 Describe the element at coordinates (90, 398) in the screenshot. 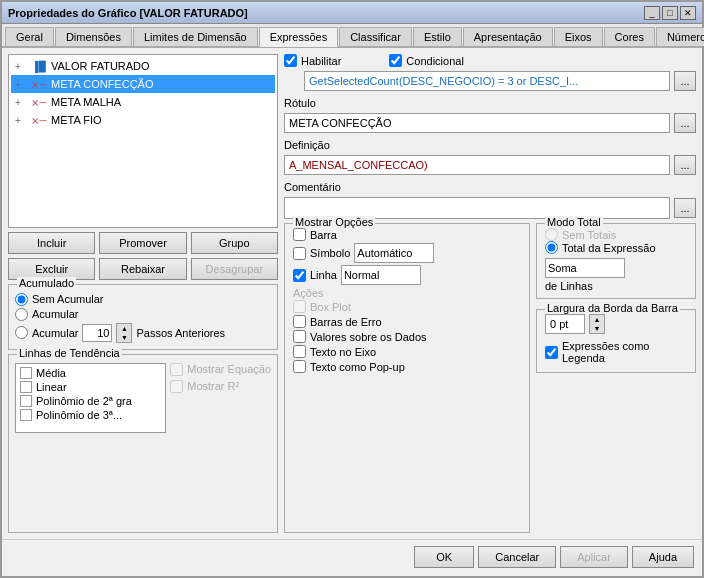

I see `tendencia-list: Média Linear Polinômio de 2ª gra Po` at that location.